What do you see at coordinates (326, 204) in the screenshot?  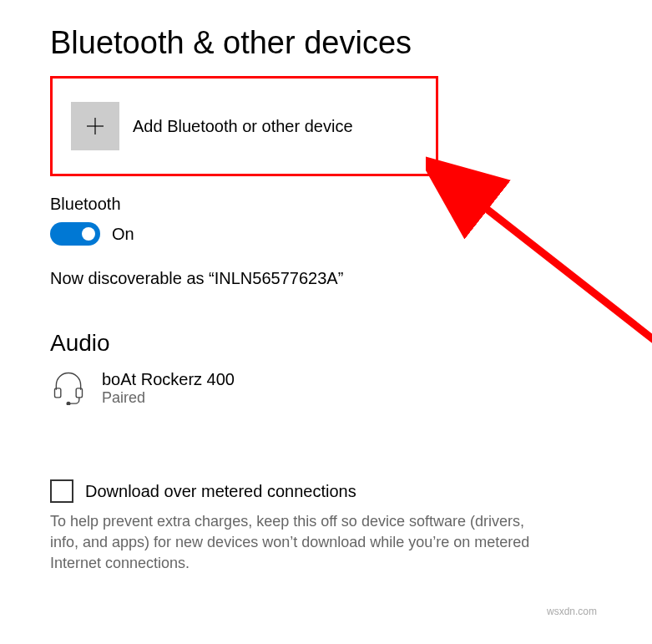 I see `bluetooth-label: Bluetooth` at bounding box center [326, 204].